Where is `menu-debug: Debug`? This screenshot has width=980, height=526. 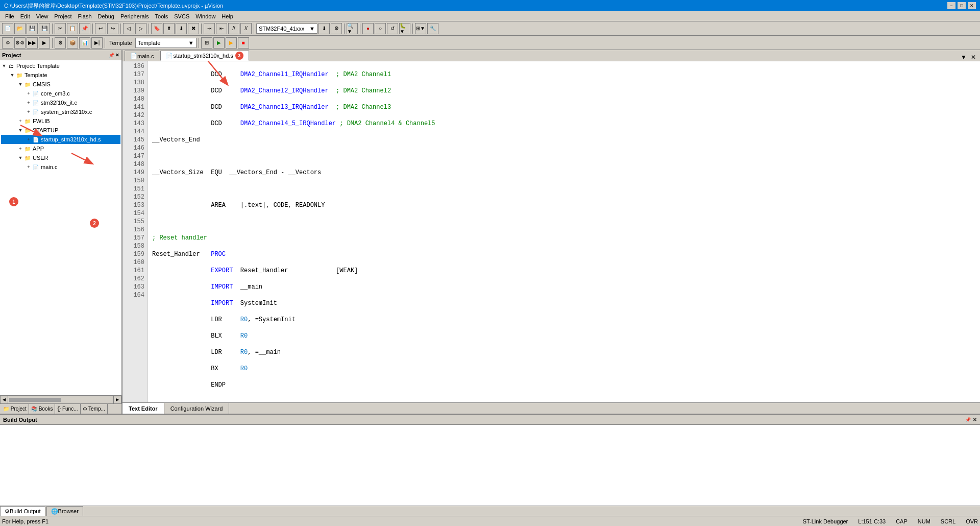
menu-debug: Debug is located at coordinates (106, 16).